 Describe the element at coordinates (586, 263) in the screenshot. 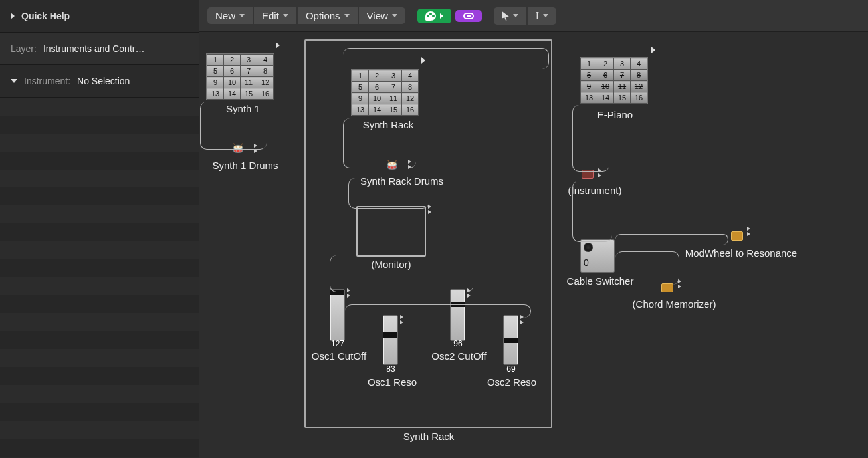

I see `cable-switcher-value: 0` at that location.